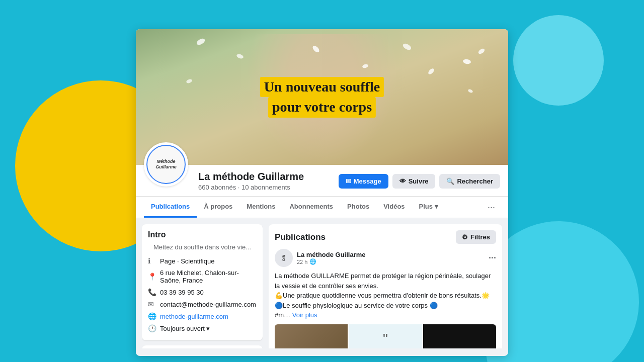 This screenshot has width=644, height=362. What do you see at coordinates (322, 181) in the screenshot?
I see `profile-section: MéthodeGuillarme La méthode Guillarme 66…` at bounding box center [322, 181].